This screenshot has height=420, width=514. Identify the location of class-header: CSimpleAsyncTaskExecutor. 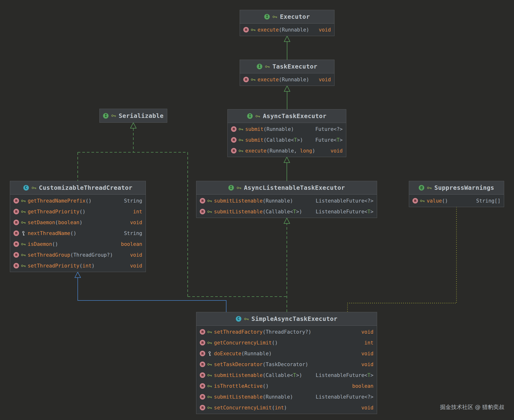
(287, 319).